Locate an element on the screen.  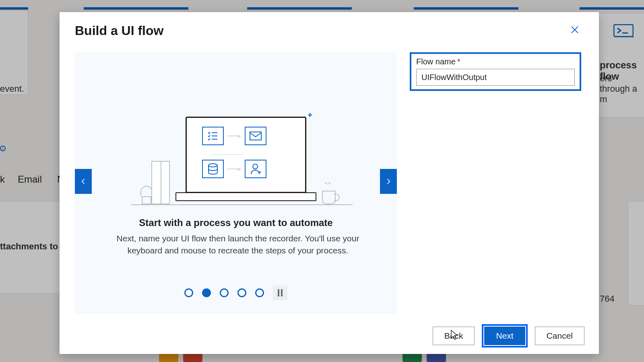
carousel-heading: Start with a process you want to automat… is located at coordinates (236, 223).